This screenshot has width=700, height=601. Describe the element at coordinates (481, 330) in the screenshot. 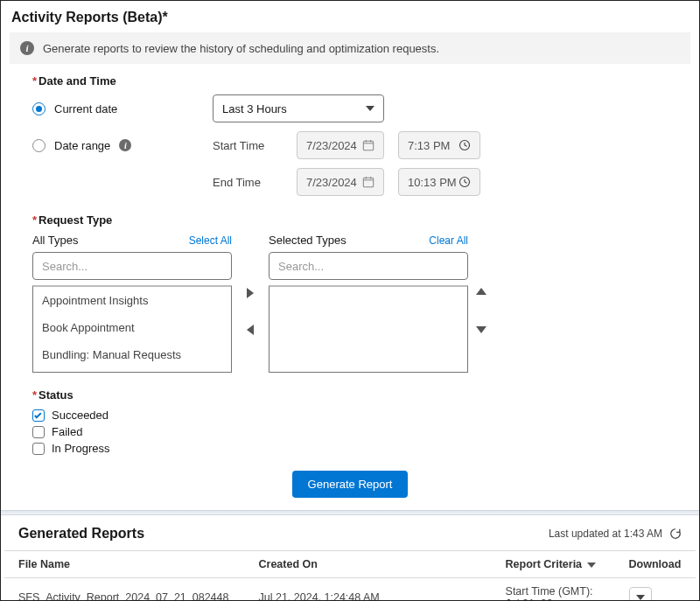

I see `move-down-button` at that location.